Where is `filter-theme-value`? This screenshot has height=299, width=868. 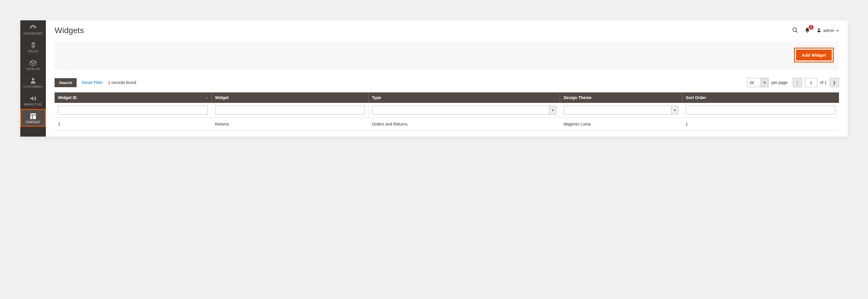
filter-theme-value is located at coordinates (617, 110).